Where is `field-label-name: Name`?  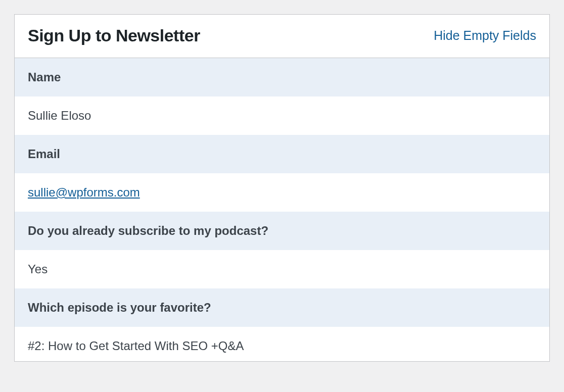 field-label-name: Name is located at coordinates (282, 77).